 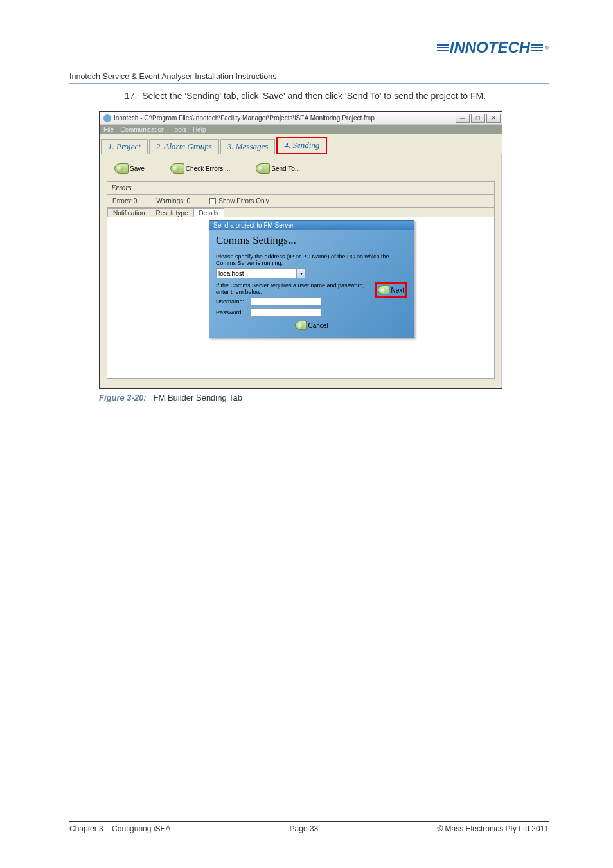 I want to click on cancel-button: Cancel, so click(x=311, y=325).